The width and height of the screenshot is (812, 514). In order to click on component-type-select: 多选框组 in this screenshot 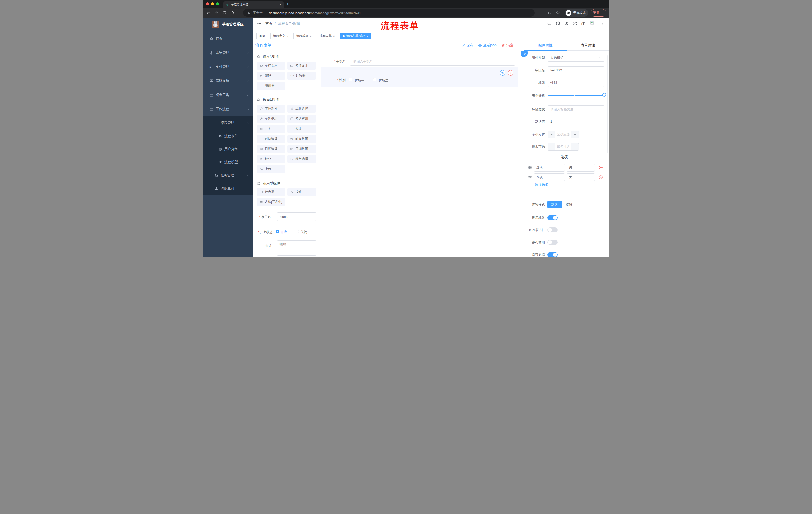, I will do `click(576, 58)`.